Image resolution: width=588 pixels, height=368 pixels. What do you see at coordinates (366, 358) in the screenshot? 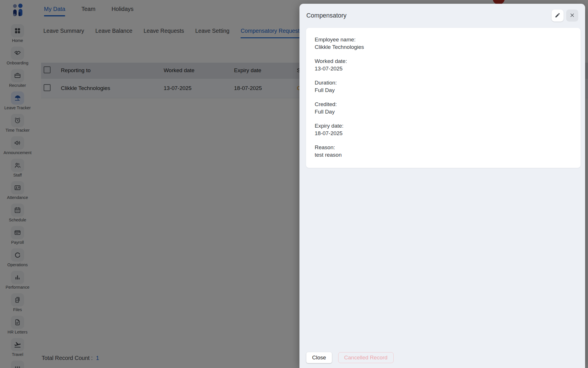
I see `cancelled-record-button: Cancelled Record` at bounding box center [366, 358].